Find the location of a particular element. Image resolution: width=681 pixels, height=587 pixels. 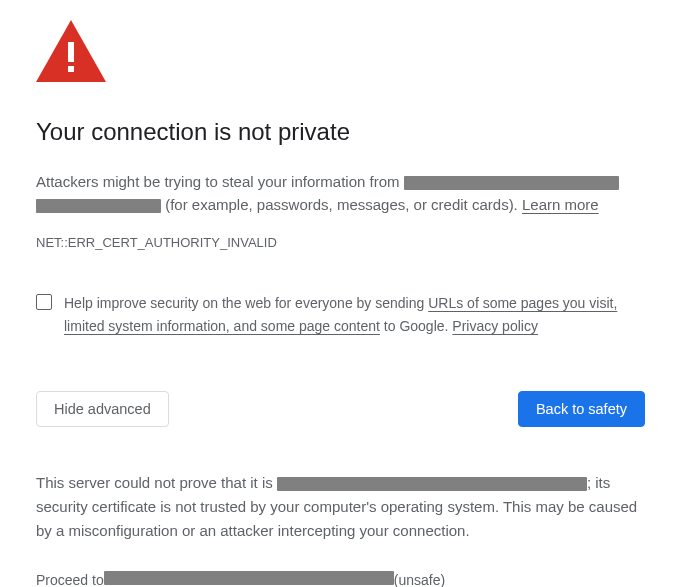

redacted-domain is located at coordinates (512, 183).